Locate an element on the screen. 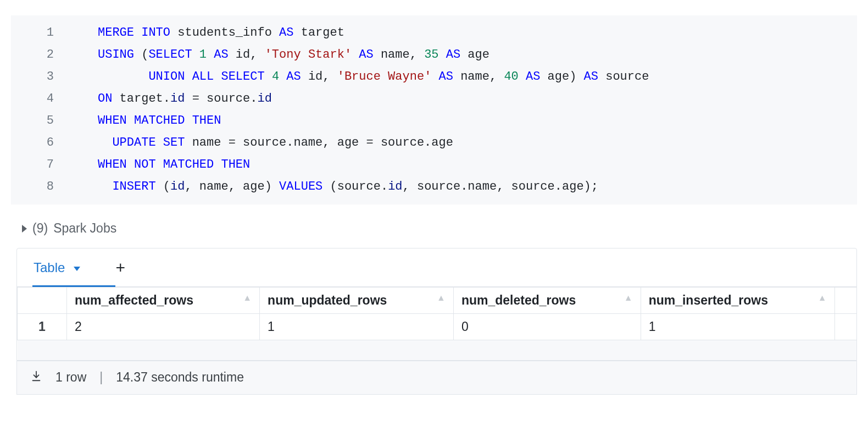 The height and width of the screenshot is (431, 868). code-line: 3 UNION ALL SELECT 4 AS id, 'Bruce Wayne… is located at coordinates (434, 77).